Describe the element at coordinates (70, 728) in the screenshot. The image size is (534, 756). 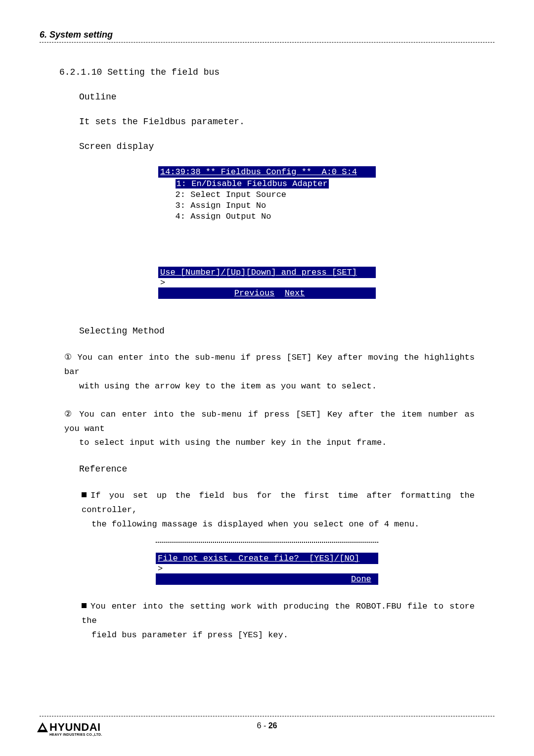
I see `brand-logo: HYUNDAI HEAVY INDUSTRIES CO.,LTD.` at that location.